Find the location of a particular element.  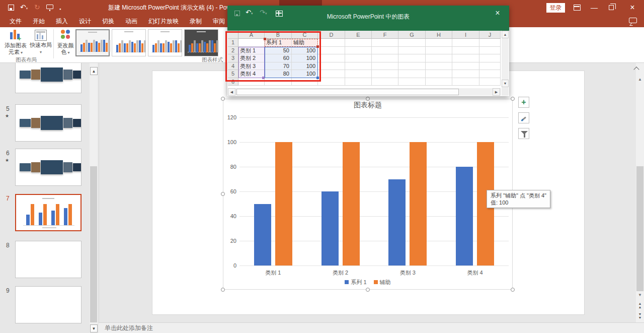

cell-D4 is located at coordinates (332, 66).